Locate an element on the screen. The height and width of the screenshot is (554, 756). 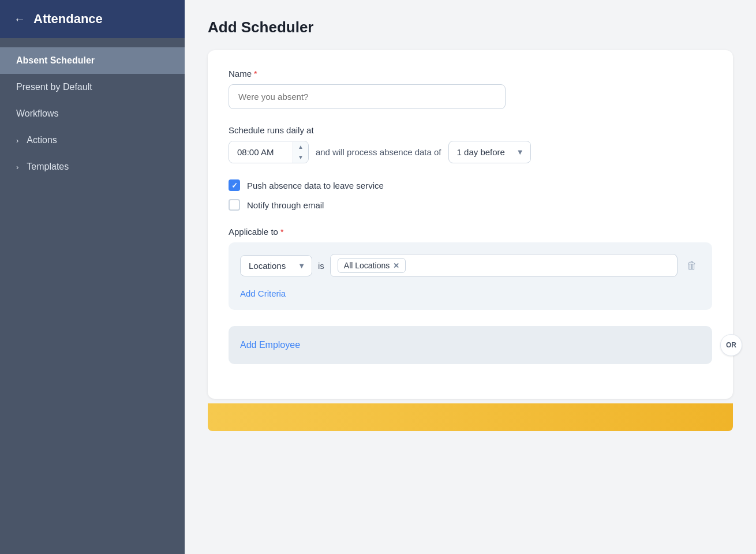
criteria-is-text: is is located at coordinates (321, 265).